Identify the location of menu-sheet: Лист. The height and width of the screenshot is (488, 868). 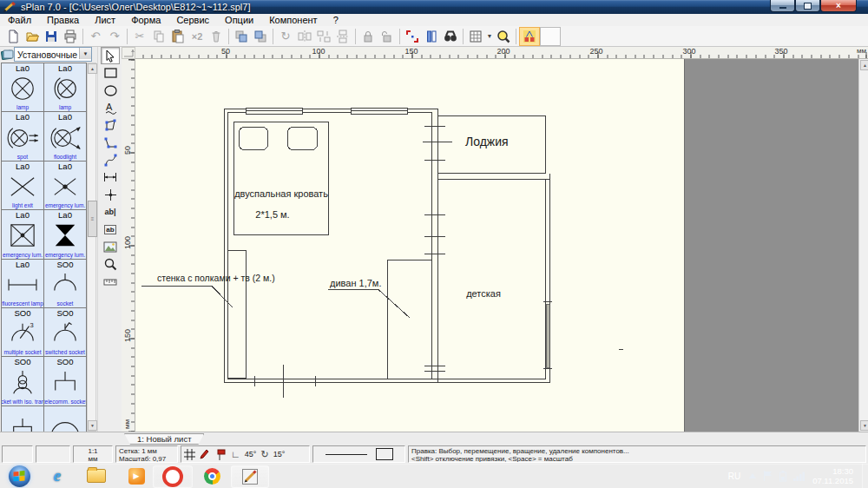
(105, 20).